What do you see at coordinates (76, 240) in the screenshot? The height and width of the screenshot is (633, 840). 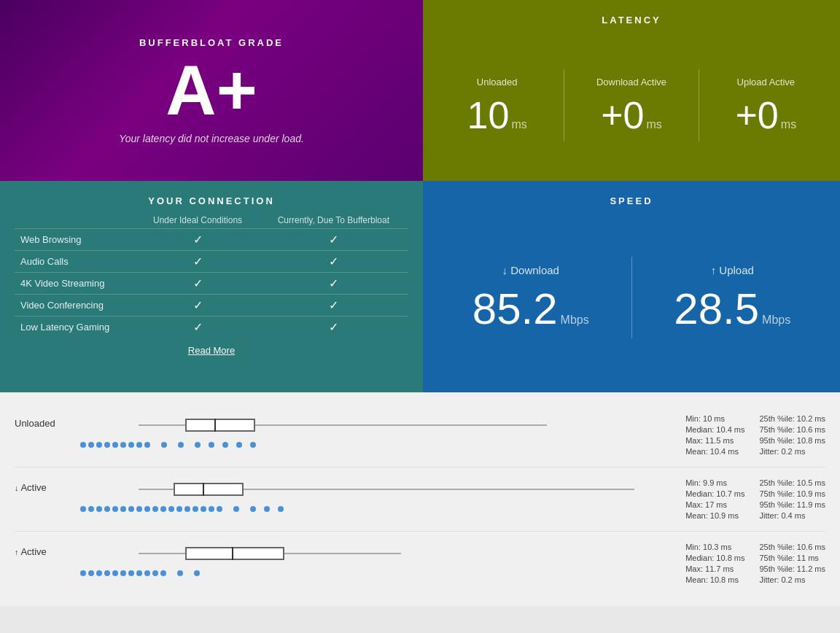 I see `row-label: Web Browsing` at bounding box center [76, 240].